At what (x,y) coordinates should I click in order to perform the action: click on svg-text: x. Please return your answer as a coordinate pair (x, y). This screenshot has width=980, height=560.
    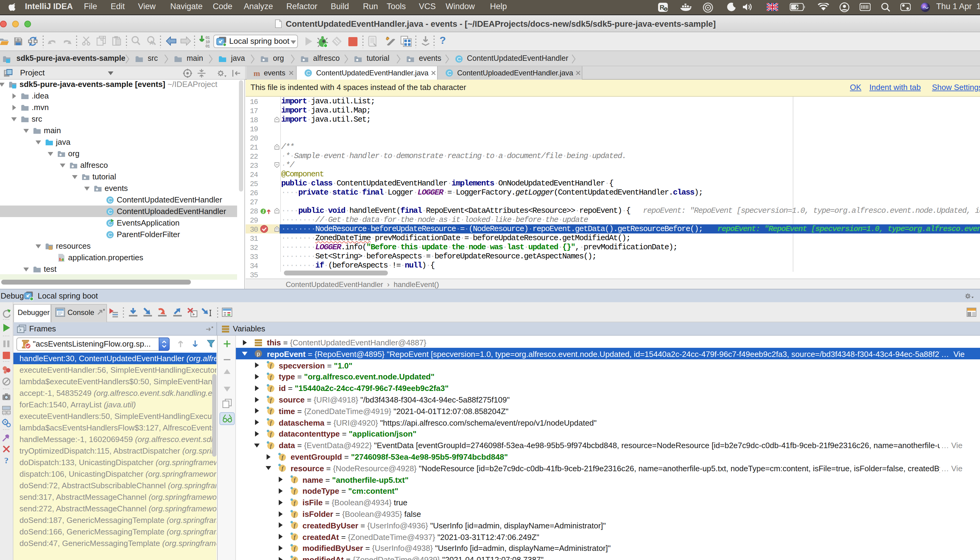
    Looking at the image, I should click on (666, 9).